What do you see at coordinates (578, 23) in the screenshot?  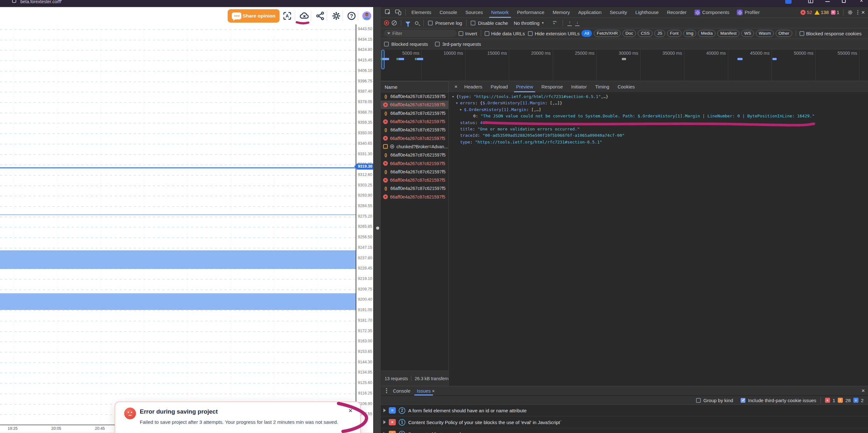 I see `export-har-icon: ↓` at bounding box center [578, 23].